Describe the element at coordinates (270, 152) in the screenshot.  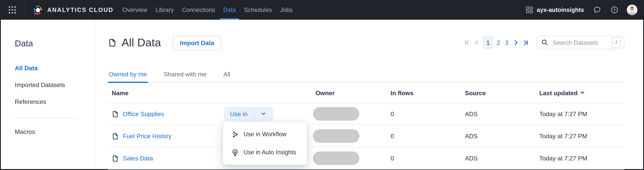
I see `menu-item-label: Use in Auto Insights` at that location.